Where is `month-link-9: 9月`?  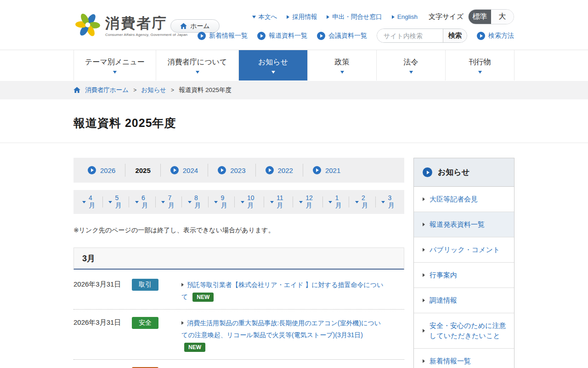 month-link-9: 9月 is located at coordinates (221, 202).